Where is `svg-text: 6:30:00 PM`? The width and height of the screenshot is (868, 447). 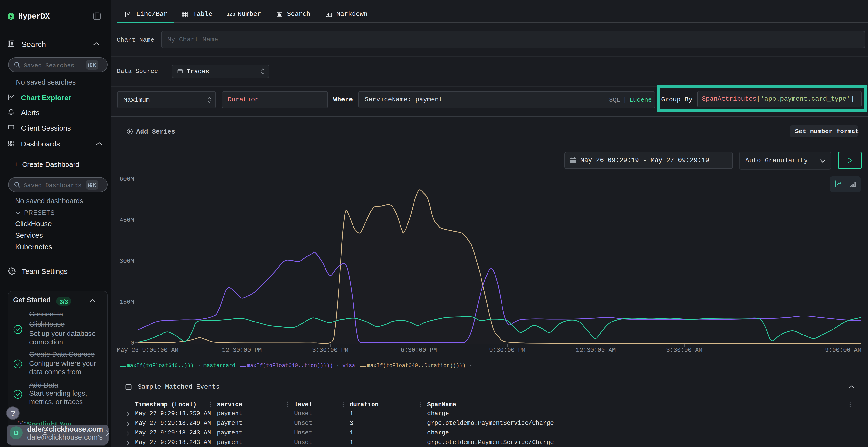
svg-text: 6:30:00 PM is located at coordinates (419, 350).